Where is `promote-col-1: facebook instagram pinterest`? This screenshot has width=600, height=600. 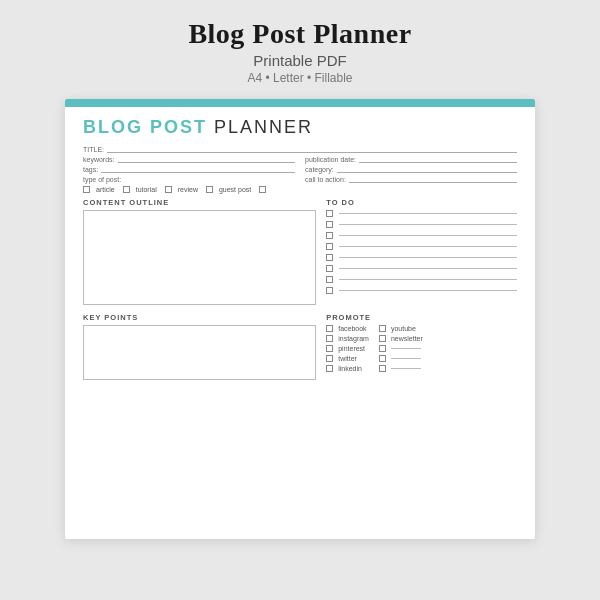 promote-col-1: facebook instagram pinterest is located at coordinates (348, 348).